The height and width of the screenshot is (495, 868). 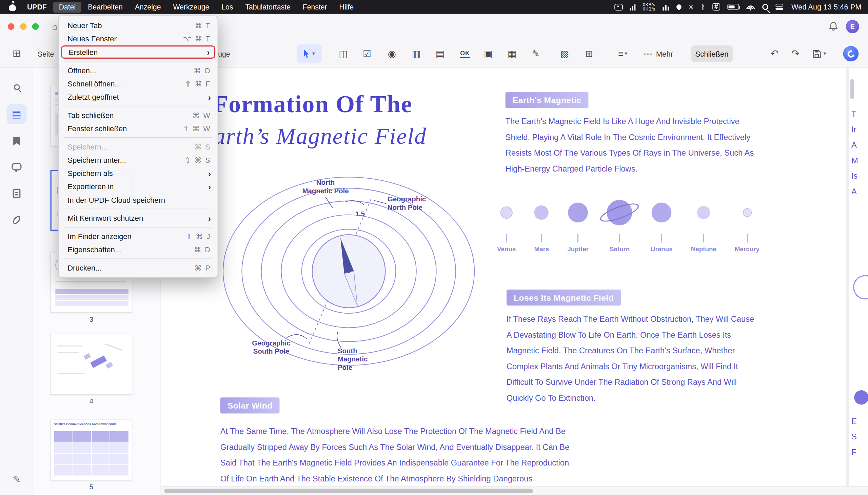 What do you see at coordinates (17, 141) in the screenshot?
I see `sidebar-bookmark-button` at bounding box center [17, 141].